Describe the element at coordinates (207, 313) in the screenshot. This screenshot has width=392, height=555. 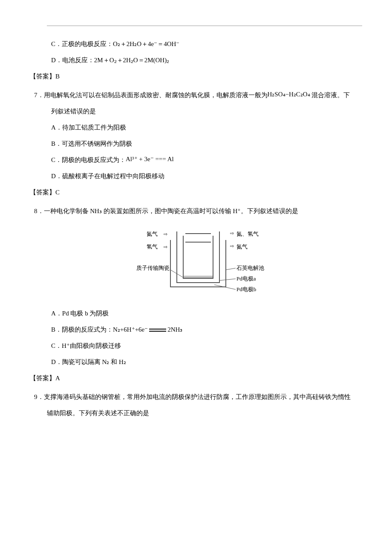
I see `q8-option-a: A．Pd 电极 b 为阴极` at that location.